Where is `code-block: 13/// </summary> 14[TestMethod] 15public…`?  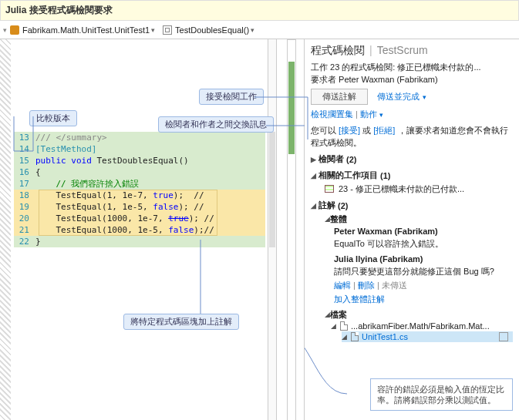 code-block: 13/// </summary> 14[TestMethod] 15public… is located at coordinates (140, 190).